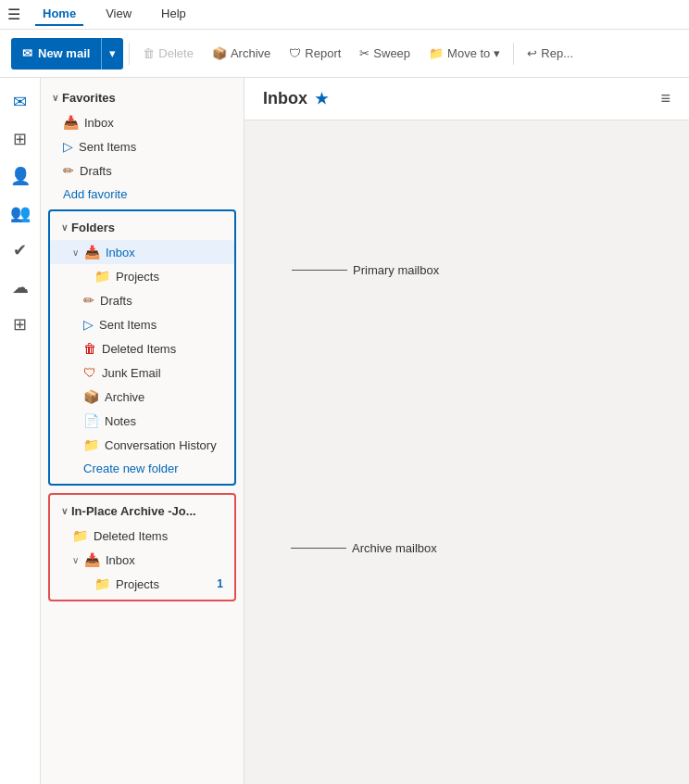  Describe the element at coordinates (56, 54) in the screenshot. I see `new-mail-label: ✉ New mail` at that location.